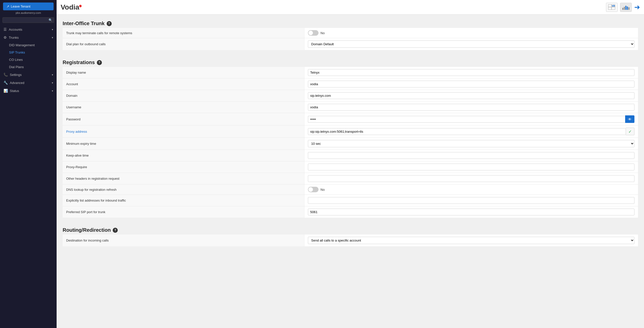 This screenshot has height=328, width=644. What do you see at coordinates (184, 119) in the screenshot?
I see `field-label: Password` at bounding box center [184, 119].